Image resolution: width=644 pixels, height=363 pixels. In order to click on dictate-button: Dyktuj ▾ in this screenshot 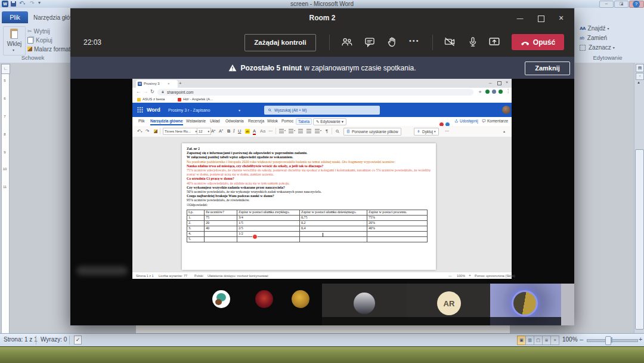, I will do `click(426, 131)`.